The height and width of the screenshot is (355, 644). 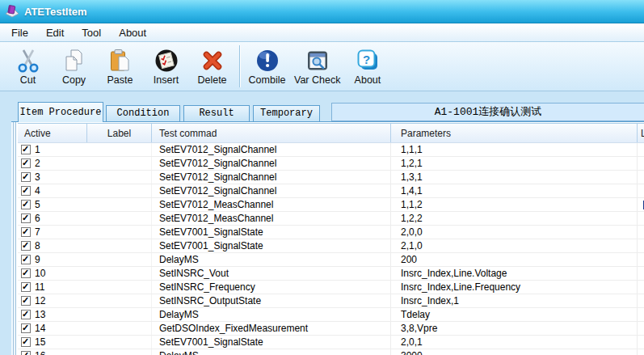 I want to click on table-row: 9 DelayMS 200, so click(x=331, y=260).